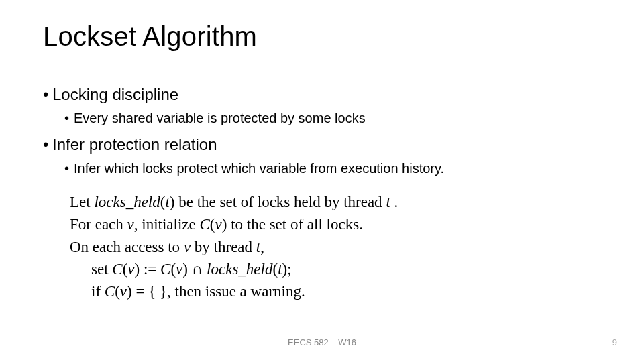  What do you see at coordinates (278, 202) in the screenshot?
I see `t: ) be the set of locks held by thread` at bounding box center [278, 202].